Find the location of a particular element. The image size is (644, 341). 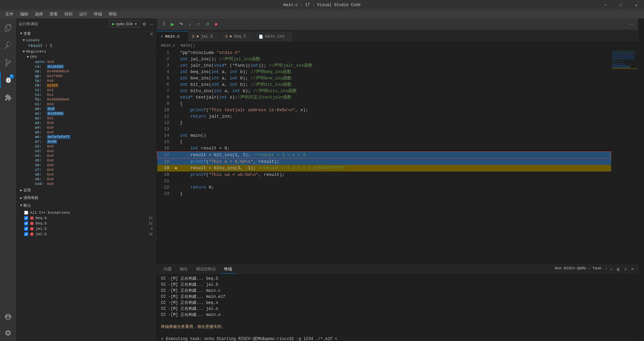

reg-fp: fp:0x408006e0 is located at coordinates (92, 99).